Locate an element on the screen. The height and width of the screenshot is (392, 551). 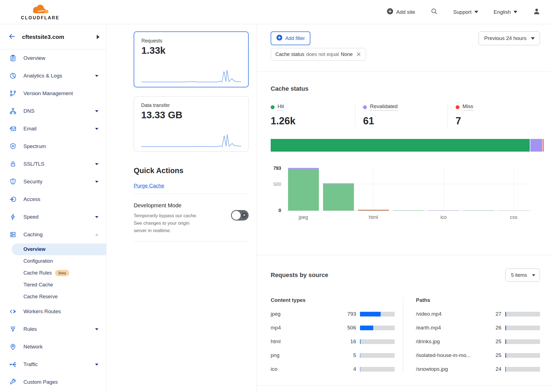
sidebar-item-network: Network is located at coordinates (53, 347).